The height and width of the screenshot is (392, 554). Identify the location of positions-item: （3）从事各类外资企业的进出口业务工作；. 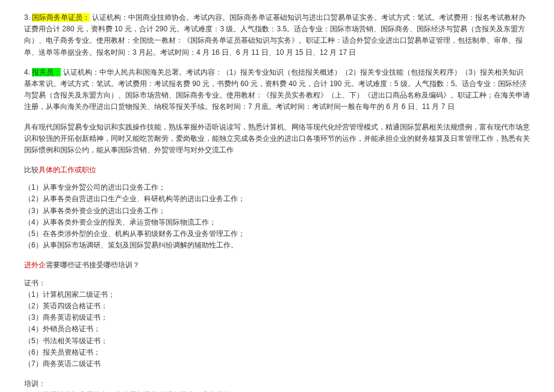
(277, 211).